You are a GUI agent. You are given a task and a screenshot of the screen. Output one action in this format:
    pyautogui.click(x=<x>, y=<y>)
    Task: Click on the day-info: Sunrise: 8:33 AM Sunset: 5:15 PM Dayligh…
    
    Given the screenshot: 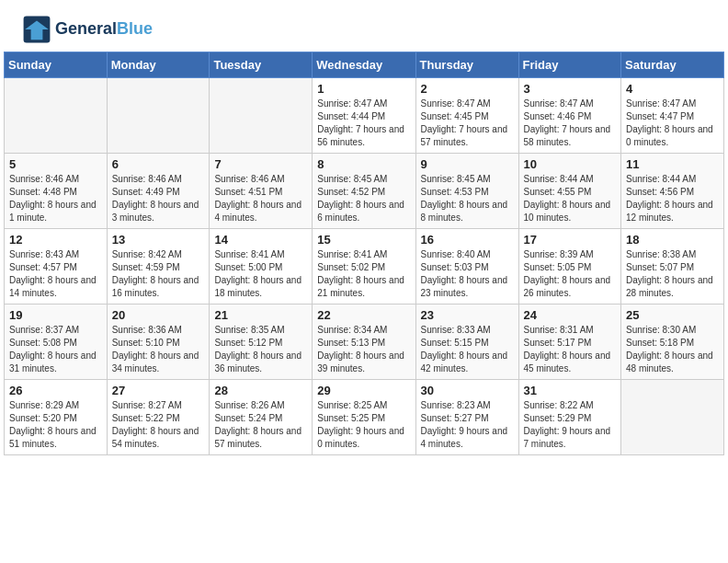 What is the action you would take?
    pyautogui.click(x=467, y=350)
    